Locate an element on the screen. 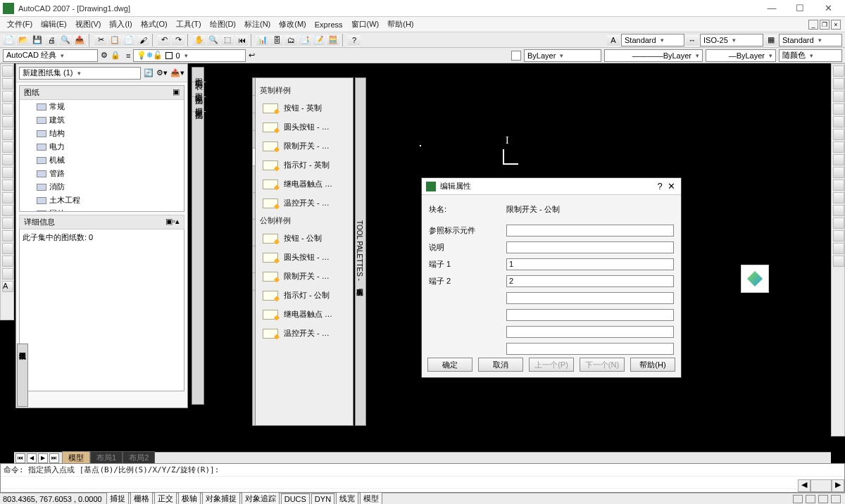 The height and width of the screenshot is (504, 845). point-icon is located at coordinates (8, 223).